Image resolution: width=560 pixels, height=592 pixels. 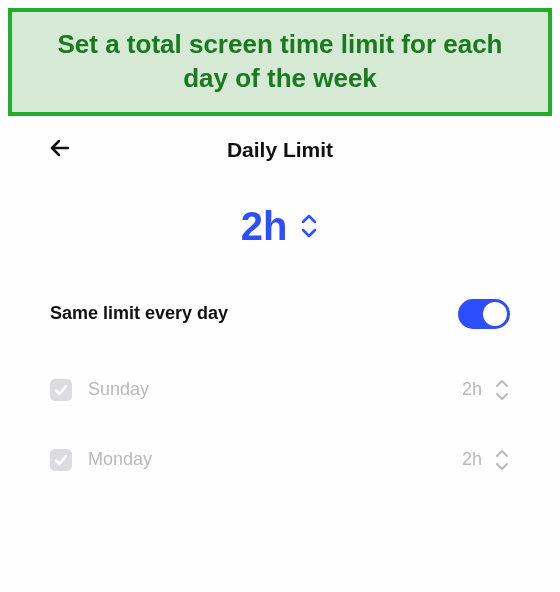 I want to click on same-limit-label: Same limit every day, so click(x=139, y=314).